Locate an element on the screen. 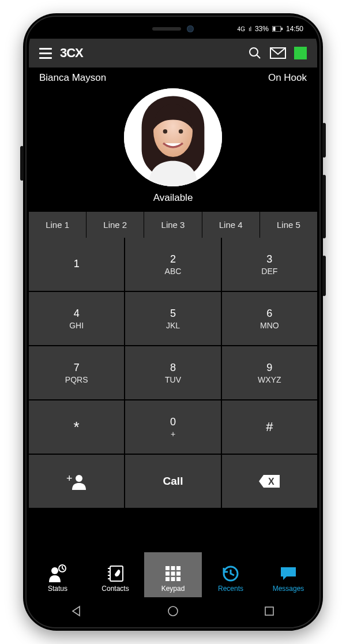 This screenshot has width=346, height=644. overview-icon is located at coordinates (269, 611).